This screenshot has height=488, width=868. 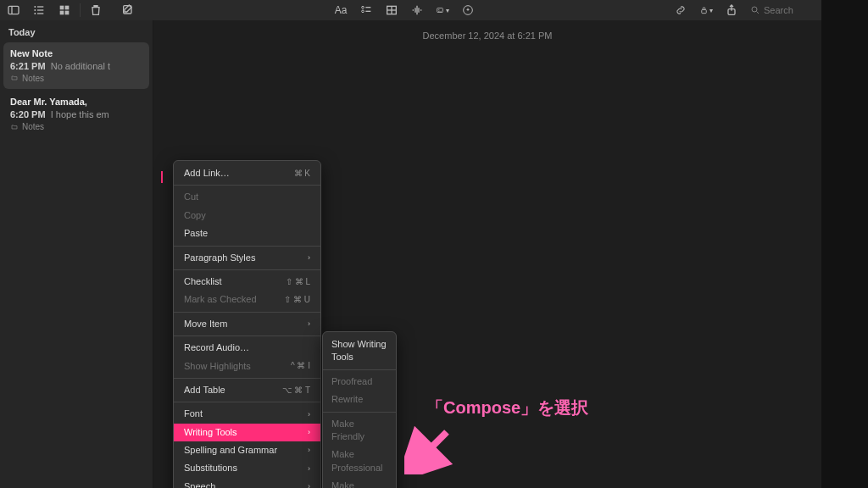 I want to click on menu-item: Move Item›, so click(x=248, y=324).